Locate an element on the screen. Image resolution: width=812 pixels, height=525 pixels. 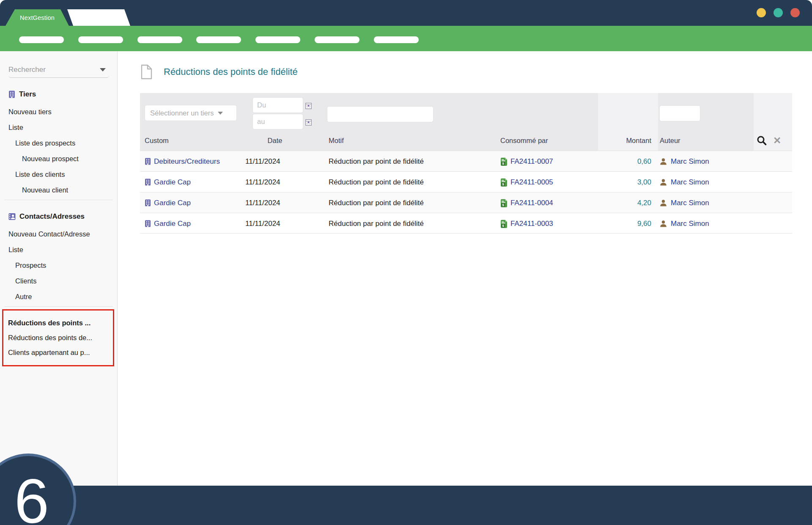
customer-link: Debiteurs/Crediteurs is located at coordinates (187, 162).